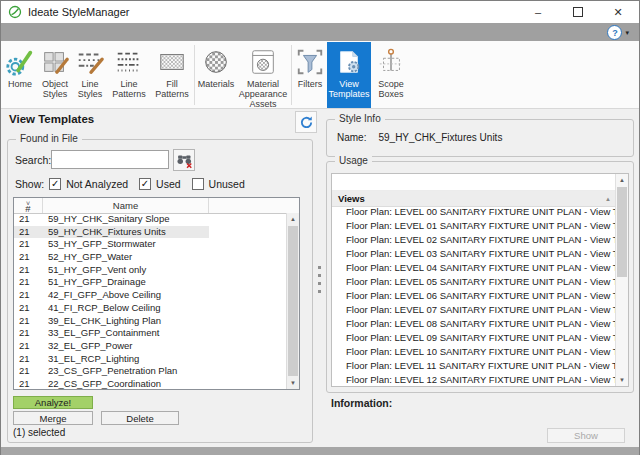  I want to click on toolbar-filters: Filters, so click(310, 75).